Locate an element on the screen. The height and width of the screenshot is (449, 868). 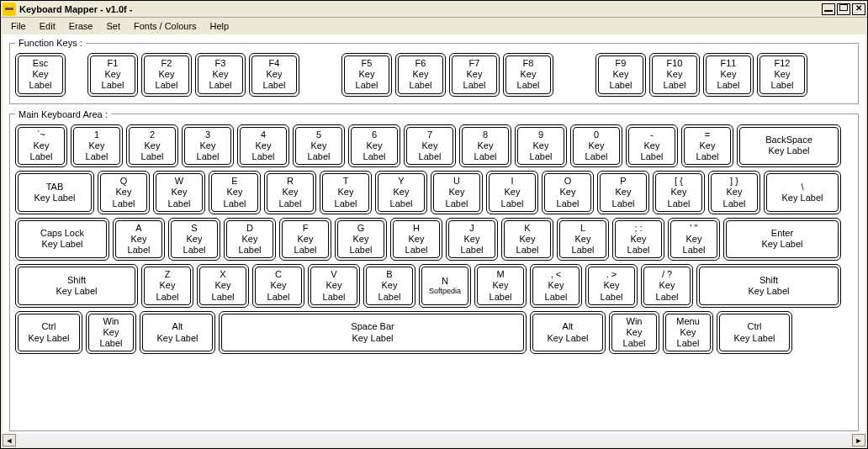
key-r4-5: NSoftpedia is located at coordinates (445, 286).